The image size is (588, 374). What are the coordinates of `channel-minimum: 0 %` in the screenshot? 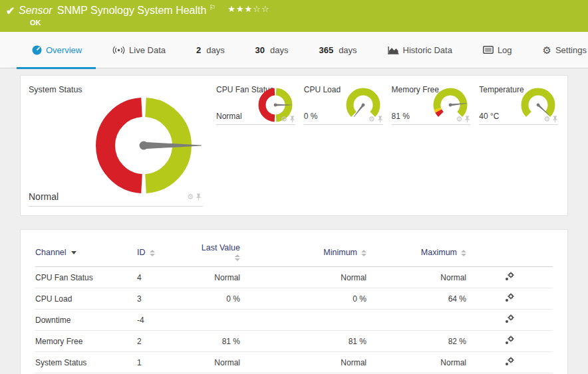 It's located at (303, 299).